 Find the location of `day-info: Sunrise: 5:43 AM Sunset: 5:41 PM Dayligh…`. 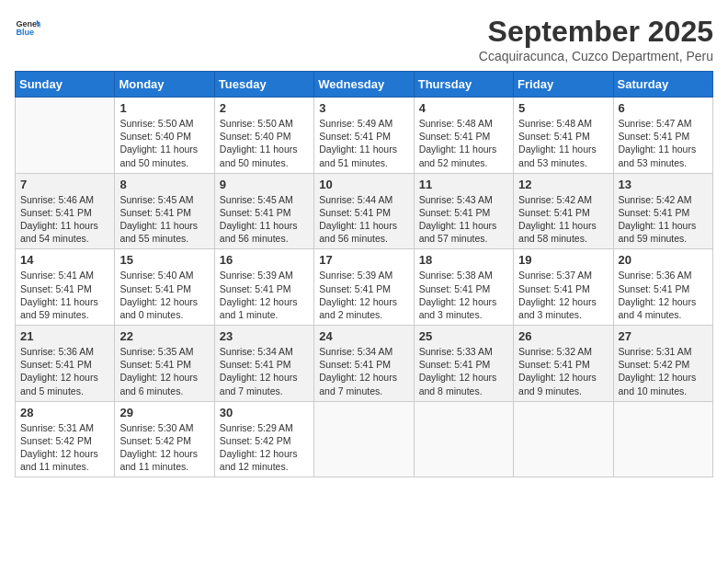

day-info: Sunrise: 5:43 AM Sunset: 5:41 PM Dayligh… is located at coordinates (463, 219).